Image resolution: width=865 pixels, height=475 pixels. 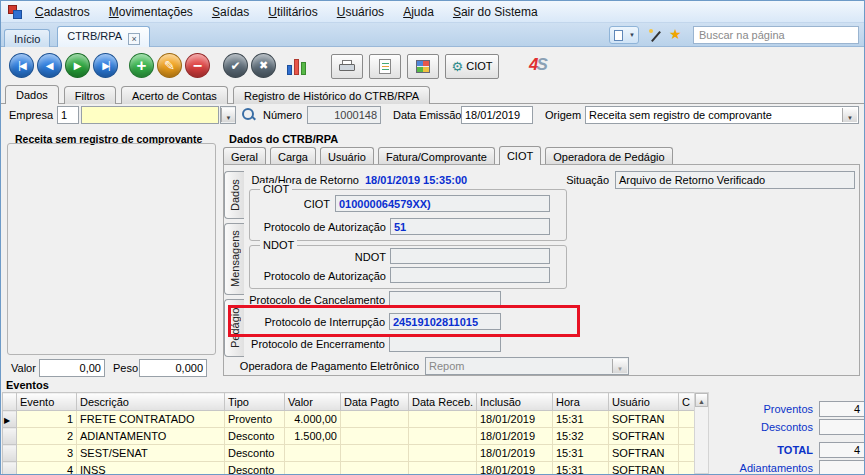 I want to click on menu-item-ajuda: Ajuda, so click(x=418, y=12).